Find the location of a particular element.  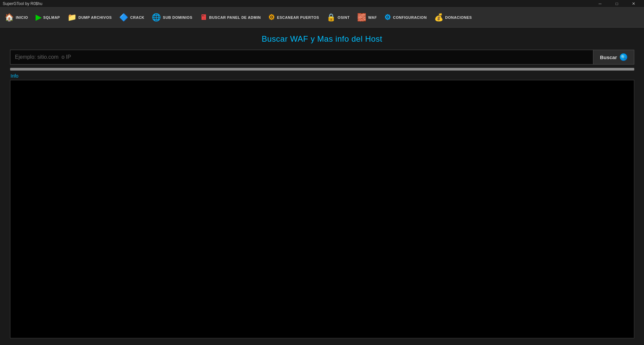

nav-item-inicio: 🏠INICIO is located at coordinates (16, 17).